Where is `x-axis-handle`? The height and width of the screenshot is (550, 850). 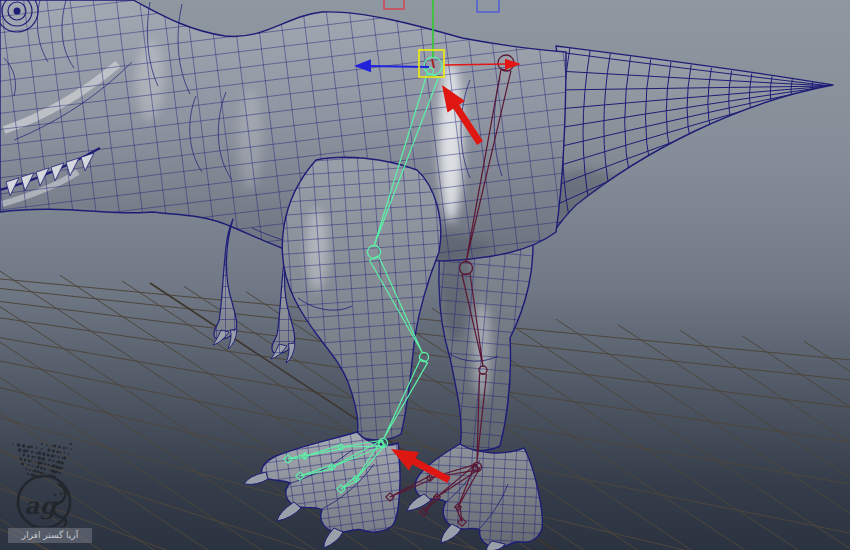
x-axis-handle is located at coordinates (475, 64).